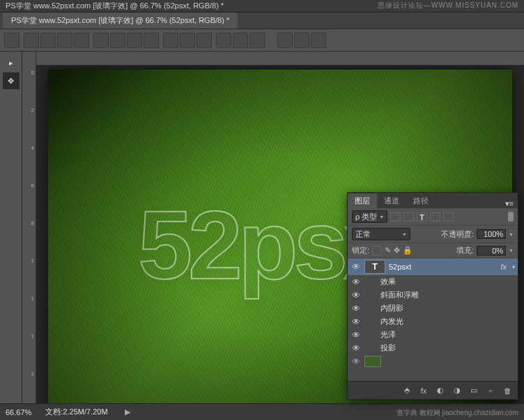 The image size is (524, 420). I want to click on lock-image-icon: ✎, so click(387, 251).